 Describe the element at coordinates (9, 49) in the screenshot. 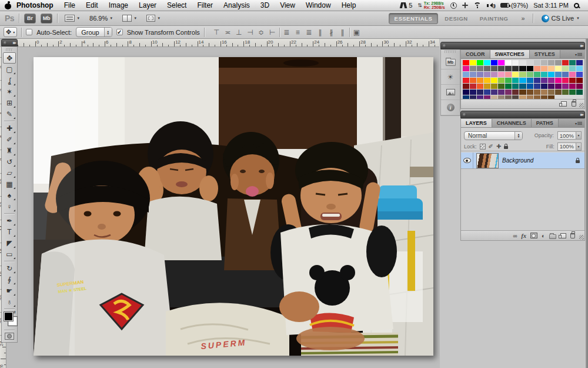

I see `panel-grip` at that location.